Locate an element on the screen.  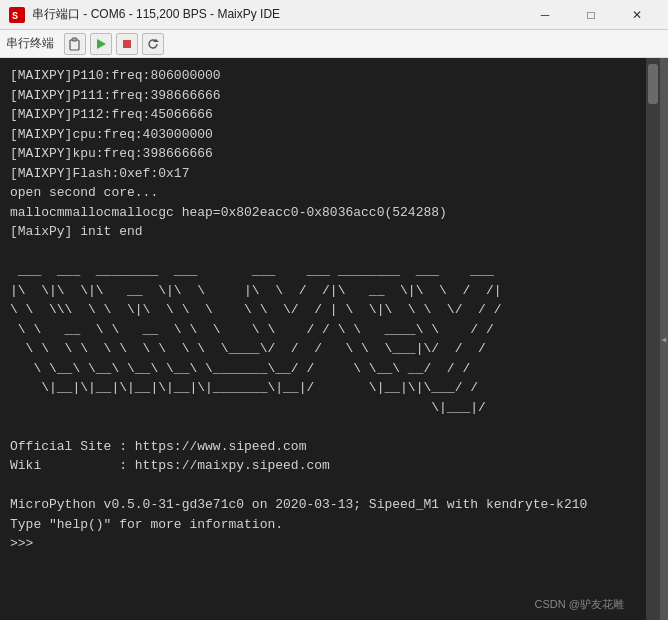
close-button: ✕ is located at coordinates (637, 15).